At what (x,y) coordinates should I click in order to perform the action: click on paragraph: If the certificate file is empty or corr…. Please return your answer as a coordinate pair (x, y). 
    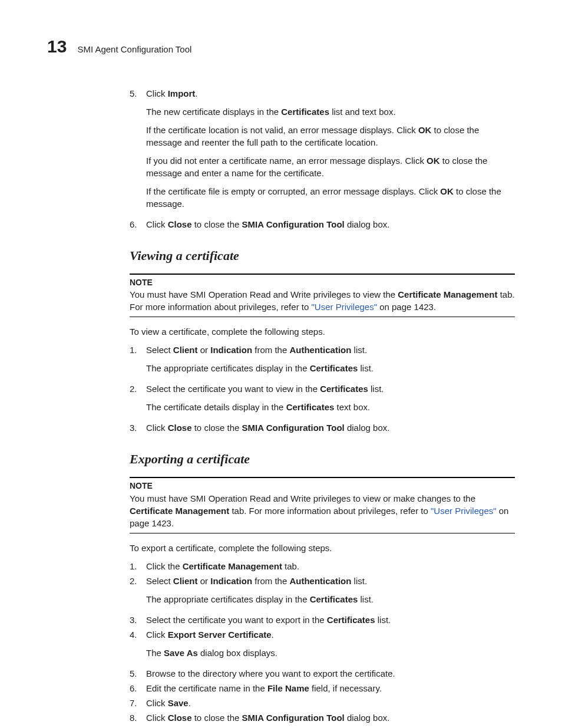
    Looking at the image, I should click on (330, 197).